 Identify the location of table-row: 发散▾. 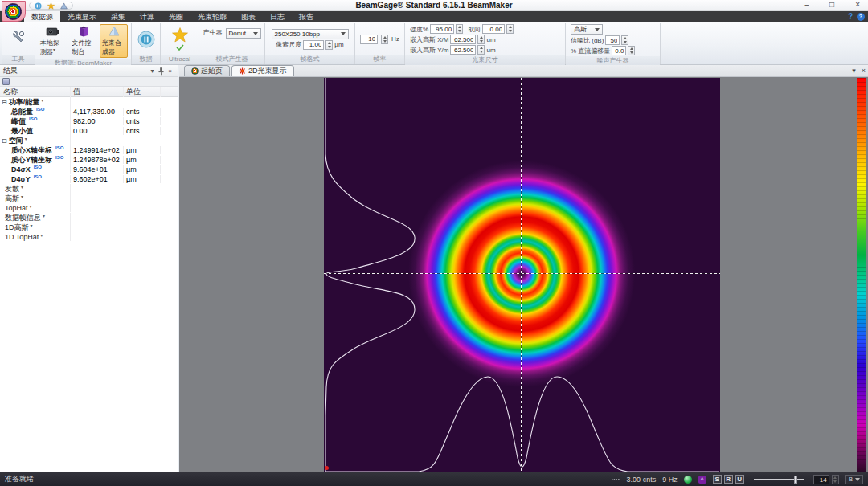
(88, 189).